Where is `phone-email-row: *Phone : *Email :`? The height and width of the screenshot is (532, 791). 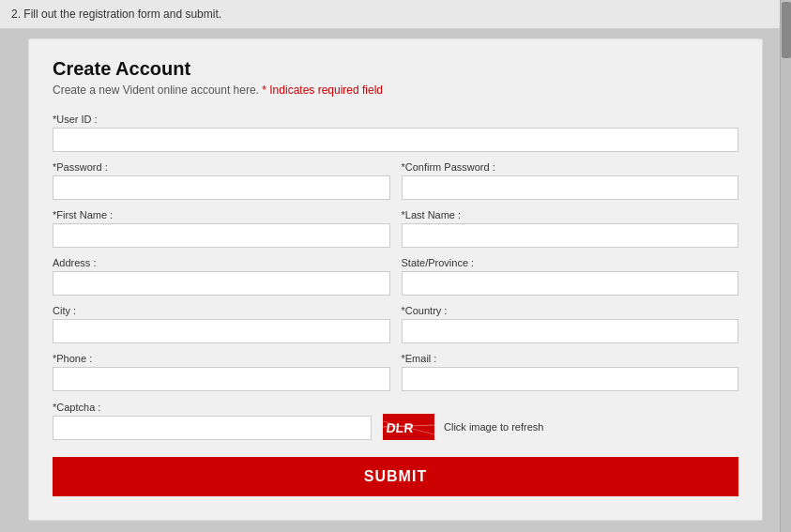
phone-email-row: *Phone : *Email : is located at coordinates (396, 372).